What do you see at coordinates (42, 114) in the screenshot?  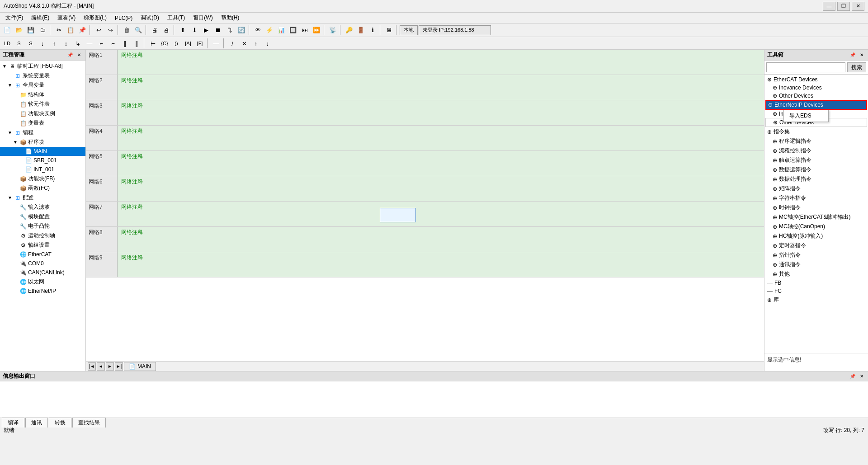 I see `tree-fbinst: 📋 功能块实例` at bounding box center [42, 114].